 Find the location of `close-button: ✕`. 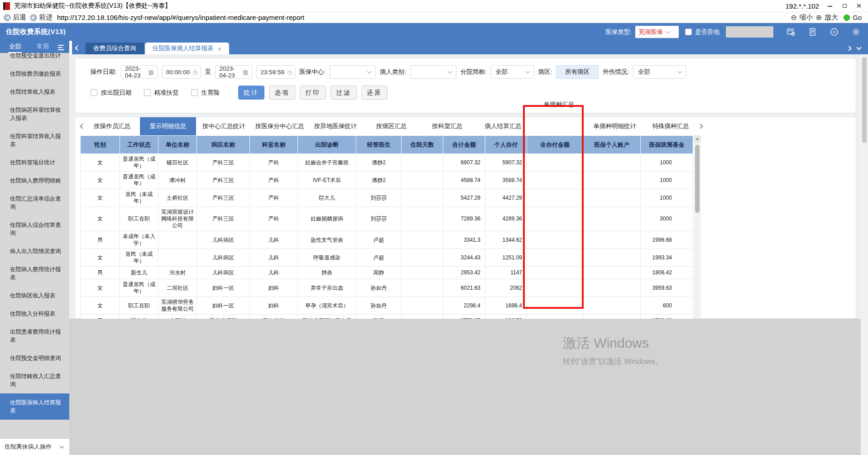

close-button: ✕ is located at coordinates (859, 6).